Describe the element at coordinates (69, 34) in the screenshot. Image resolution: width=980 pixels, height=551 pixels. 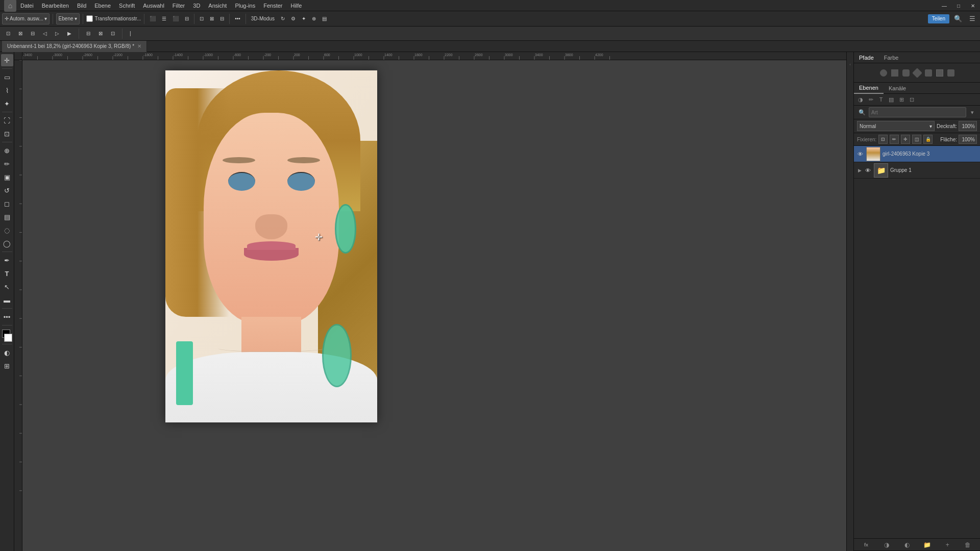
I see `align-right-option: ▶` at that location.